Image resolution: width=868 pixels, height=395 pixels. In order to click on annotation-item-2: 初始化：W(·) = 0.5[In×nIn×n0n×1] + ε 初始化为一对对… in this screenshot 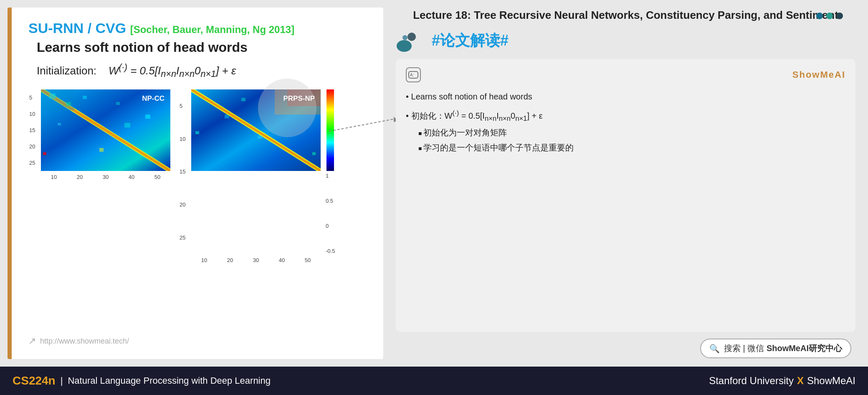, I will do `click(625, 131)`.